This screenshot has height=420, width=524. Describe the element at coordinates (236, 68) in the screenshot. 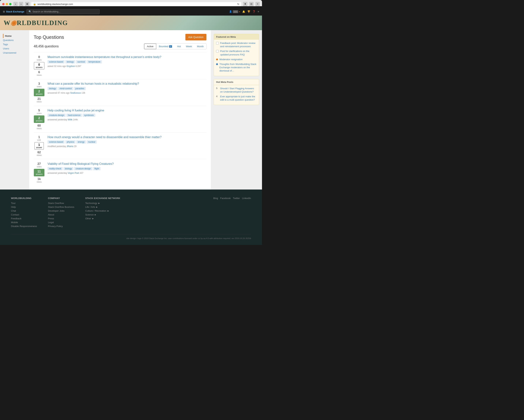

I see `list-item: Thoughts from Worldbuilding Stack Exchan…` at that location.